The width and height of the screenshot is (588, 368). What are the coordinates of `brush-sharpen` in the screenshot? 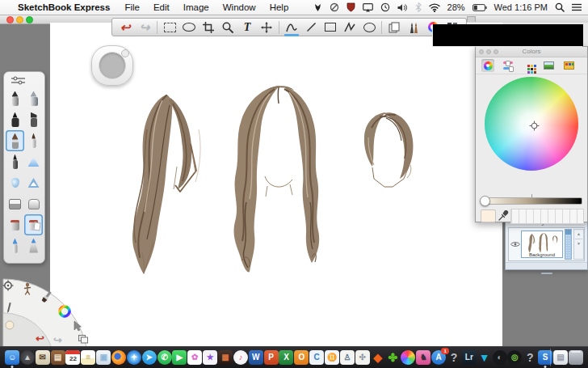 It's located at (34, 183).